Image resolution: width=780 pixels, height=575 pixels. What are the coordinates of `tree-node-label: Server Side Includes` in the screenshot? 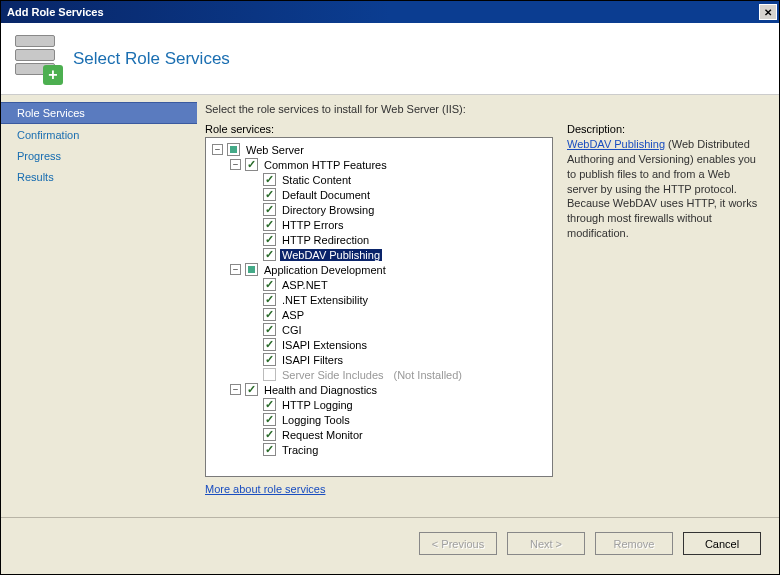 It's located at (333, 375).